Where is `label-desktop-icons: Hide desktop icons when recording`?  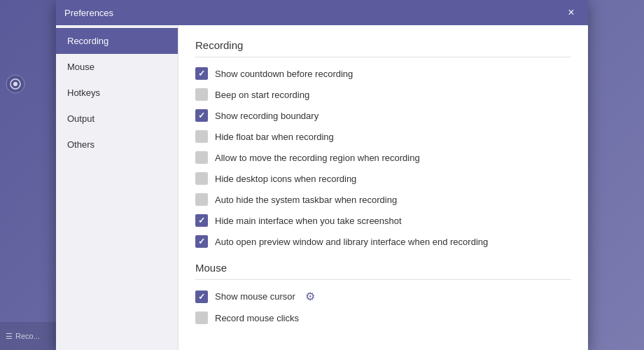
label-desktop-icons: Hide desktop icons when recording is located at coordinates (286, 179).